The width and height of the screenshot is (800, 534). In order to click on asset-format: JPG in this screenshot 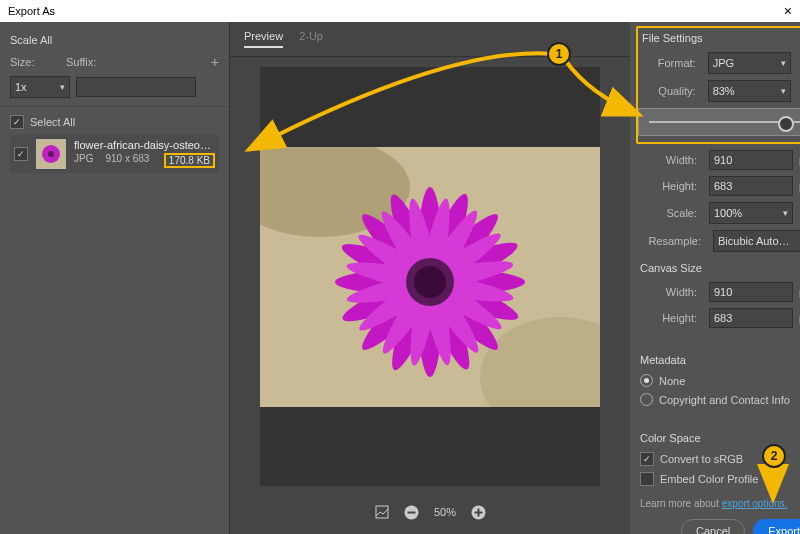, I will do `click(84, 160)`.